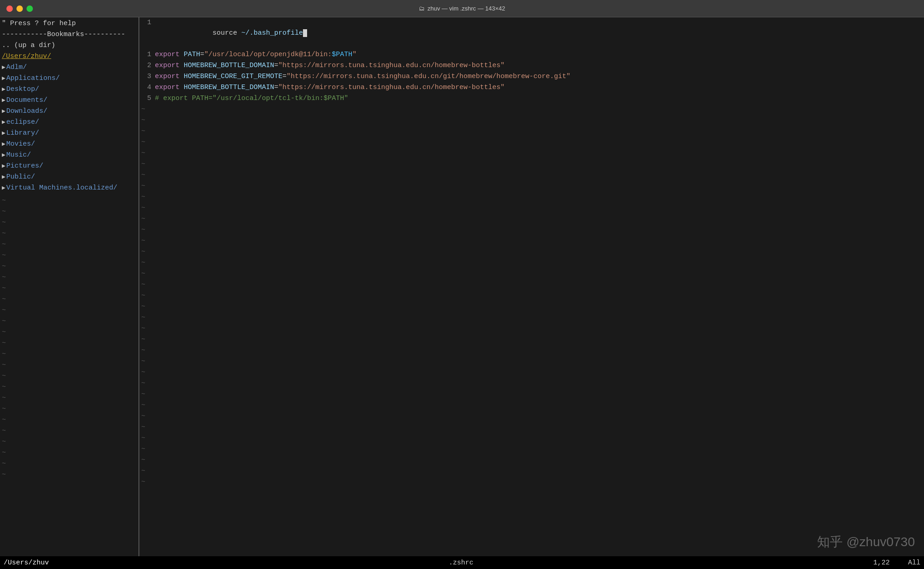 This screenshot has width=924, height=569. Describe the element at coordinates (23, 133) in the screenshot. I see `dir-name: Library/` at that location.